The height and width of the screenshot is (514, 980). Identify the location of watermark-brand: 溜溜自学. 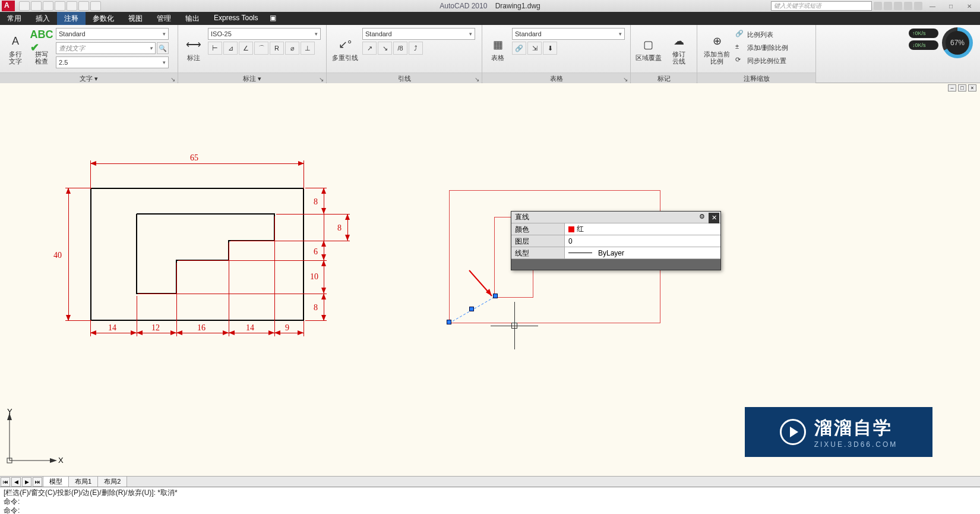
(856, 428).